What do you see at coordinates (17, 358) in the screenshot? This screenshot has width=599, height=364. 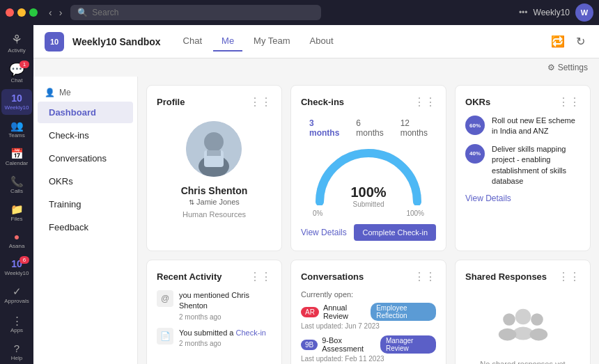 I see `help-label: Help` at bounding box center [17, 358].